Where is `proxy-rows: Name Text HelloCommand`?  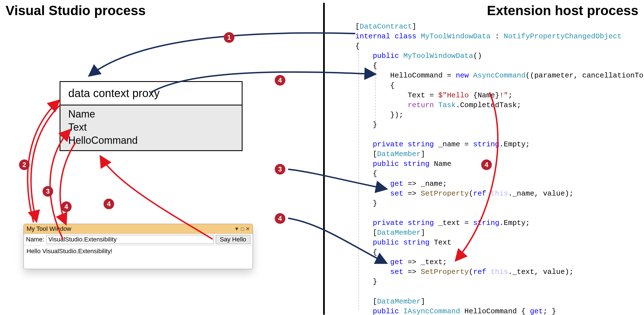
proxy-rows: Name Text HelloCommand is located at coordinates (151, 128).